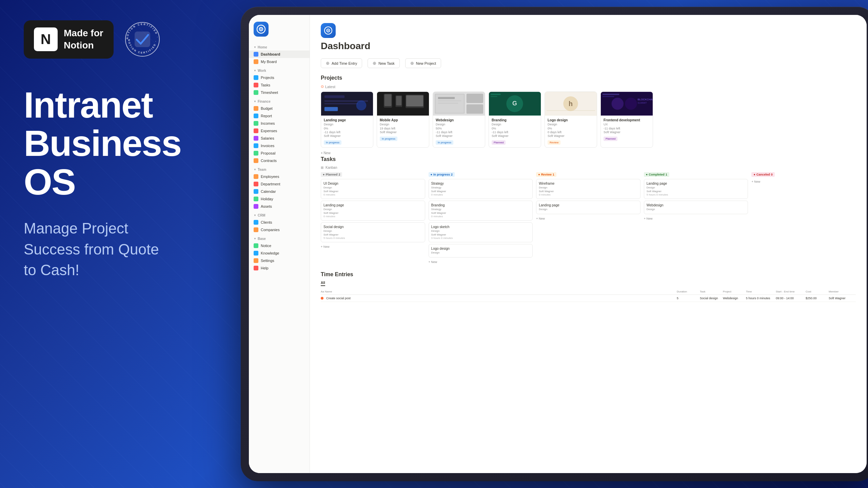  I want to click on task-card-branding: Branding Strategy Soft Wagner 0 minutes, so click(481, 211).